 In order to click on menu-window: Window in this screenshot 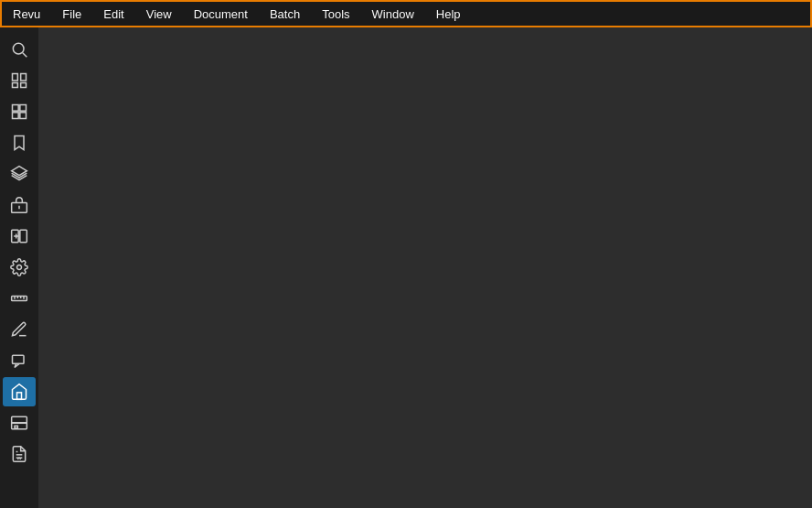, I will do `click(393, 14)`.